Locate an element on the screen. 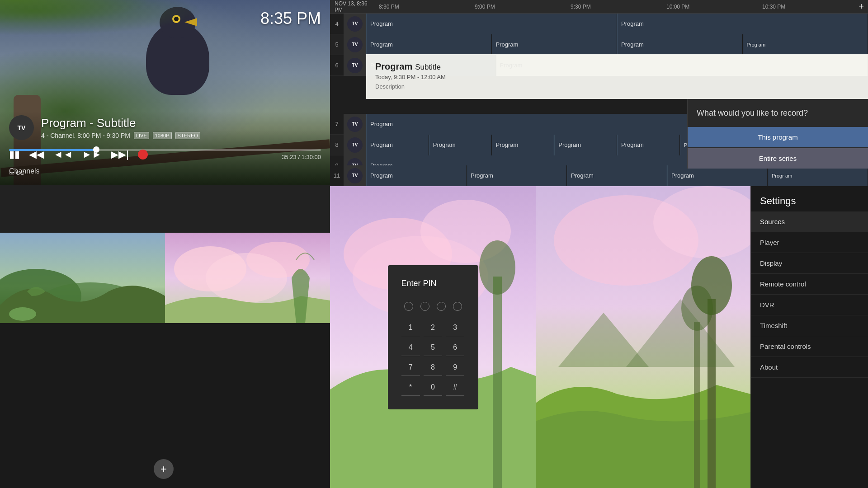 This screenshot has height=488, width=868. pin-key-9: 9 is located at coordinates (455, 368).